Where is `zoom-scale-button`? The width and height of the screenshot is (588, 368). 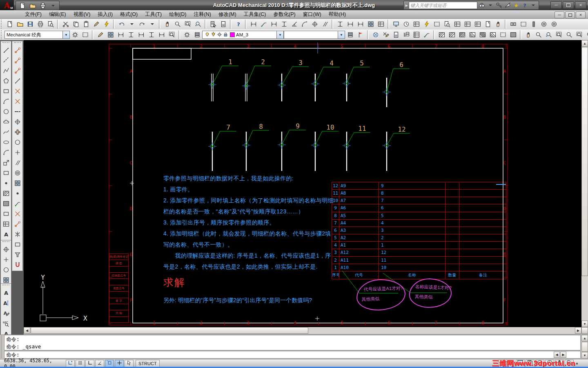 zoom-scale-button is located at coordinates (579, 35).